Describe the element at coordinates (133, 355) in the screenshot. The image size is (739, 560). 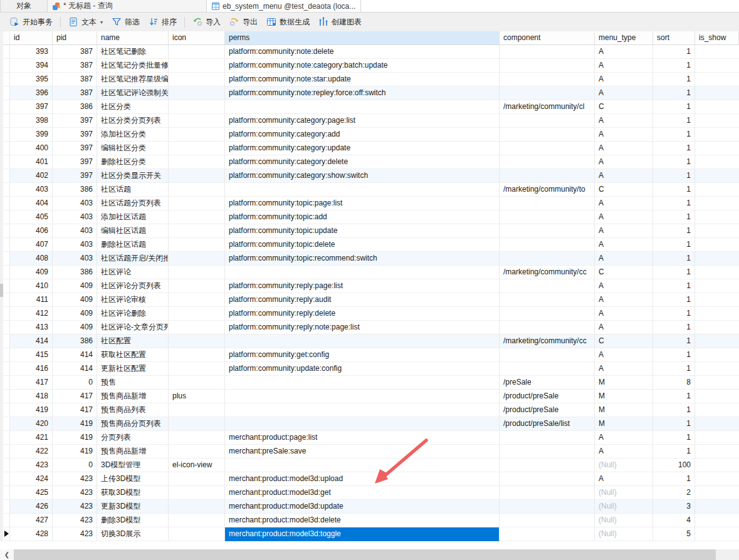
I see `cell-name: 获取社区配置` at that location.